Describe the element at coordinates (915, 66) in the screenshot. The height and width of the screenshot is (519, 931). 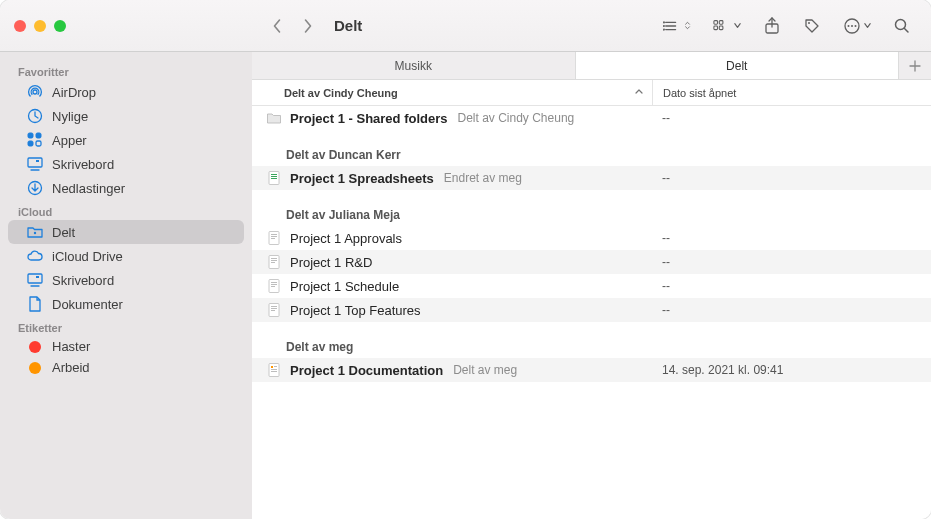
I see `plus-icon` at that location.